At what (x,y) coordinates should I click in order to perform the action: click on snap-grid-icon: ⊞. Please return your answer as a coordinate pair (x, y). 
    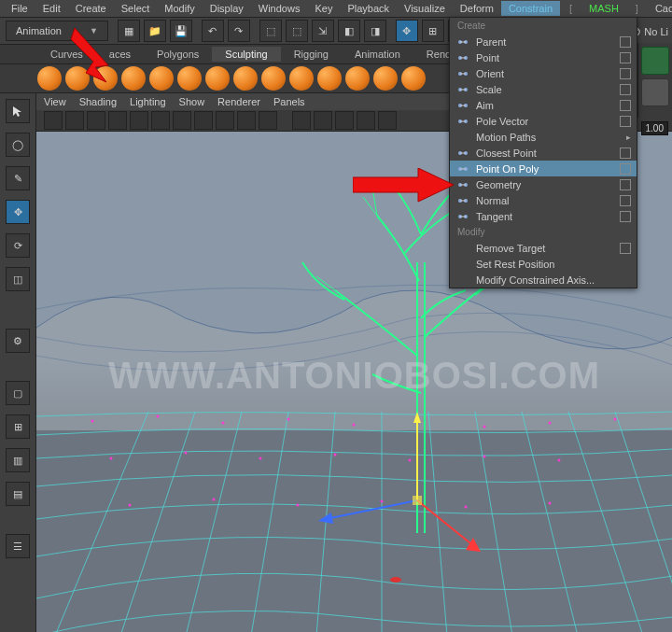
    Looking at the image, I should click on (433, 31).